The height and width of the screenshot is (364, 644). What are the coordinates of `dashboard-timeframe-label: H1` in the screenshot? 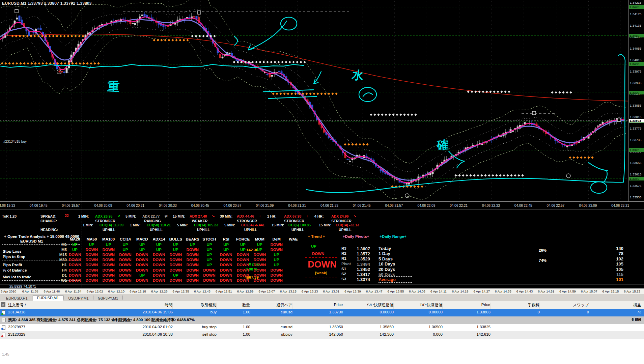 It's located at (64, 265).